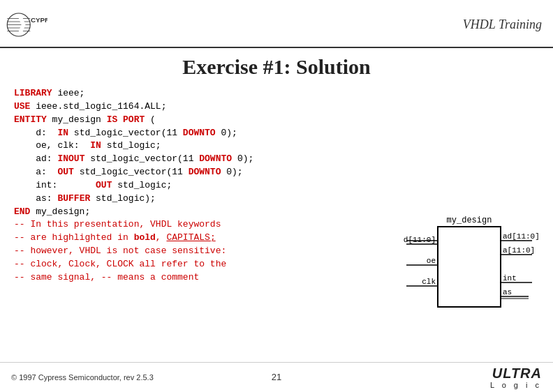  Describe the element at coordinates (203, 146) in the screenshot. I see `code-line-5: oe, clk: IN std_logic;` at that location.